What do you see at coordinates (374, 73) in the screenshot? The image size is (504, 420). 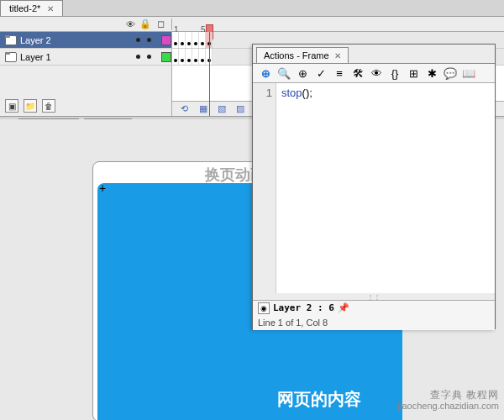 I see `actions-toolbar: ⊕ 🔍 ⊕ ✓ ≡ 🛠 👁 {} ⊞ ✱ 💬 📖` at bounding box center [374, 73].